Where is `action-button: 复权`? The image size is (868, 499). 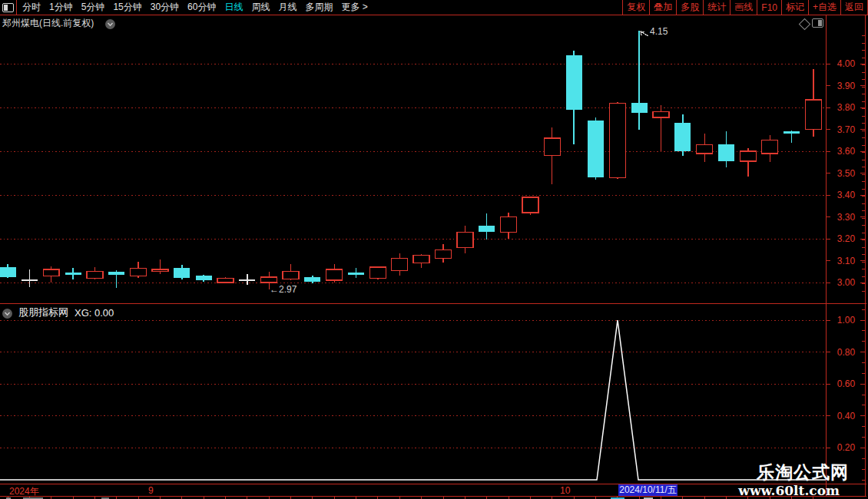 action-button: 复权 is located at coordinates (636, 8).